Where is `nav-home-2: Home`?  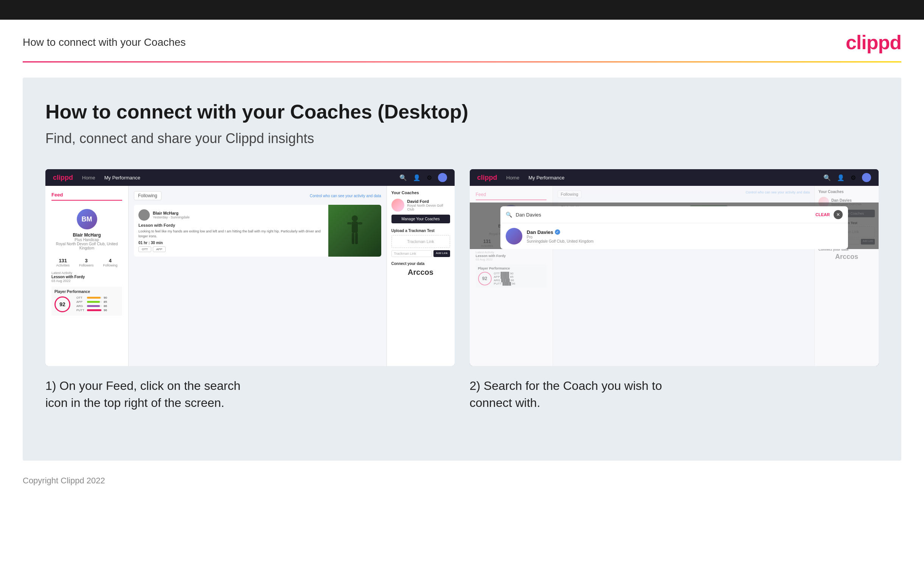 nav-home-2: Home is located at coordinates (513, 177).